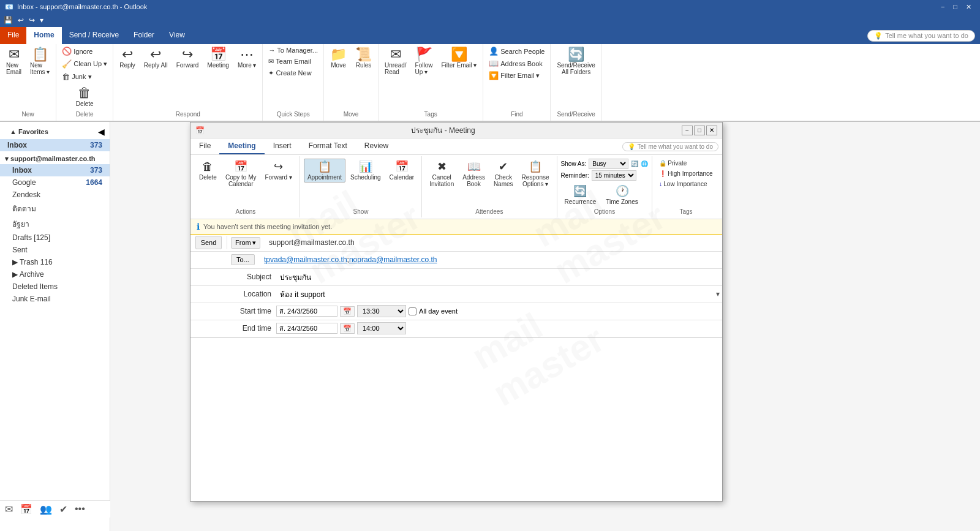 This screenshot has height=531, width=980. Describe the element at coordinates (127, 58) in the screenshot. I see `reply-button: ↩ Reply` at that location.